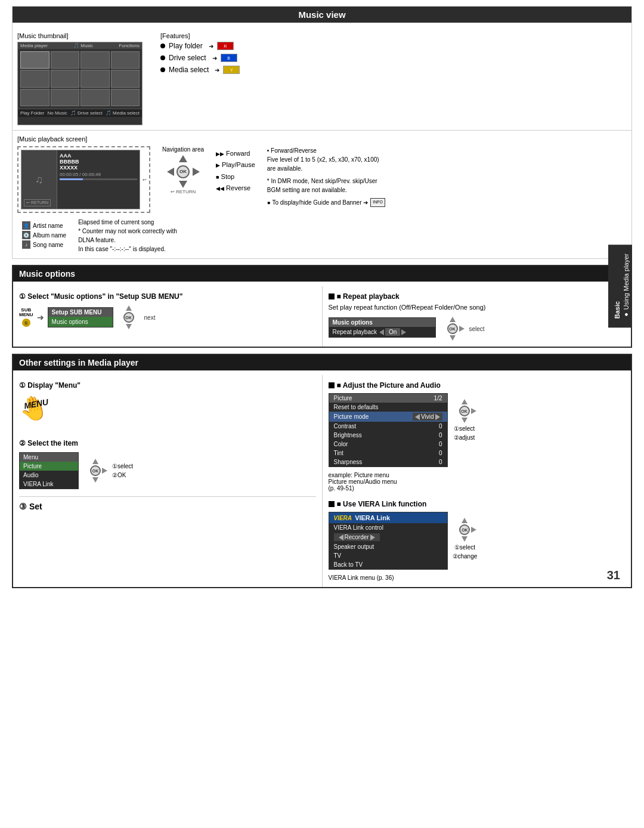 This screenshot has width=644, height=828. What do you see at coordinates (80, 84) in the screenshot?
I see `thumbnail-box: Media player🎵 MusicFunctions` at bounding box center [80, 84].